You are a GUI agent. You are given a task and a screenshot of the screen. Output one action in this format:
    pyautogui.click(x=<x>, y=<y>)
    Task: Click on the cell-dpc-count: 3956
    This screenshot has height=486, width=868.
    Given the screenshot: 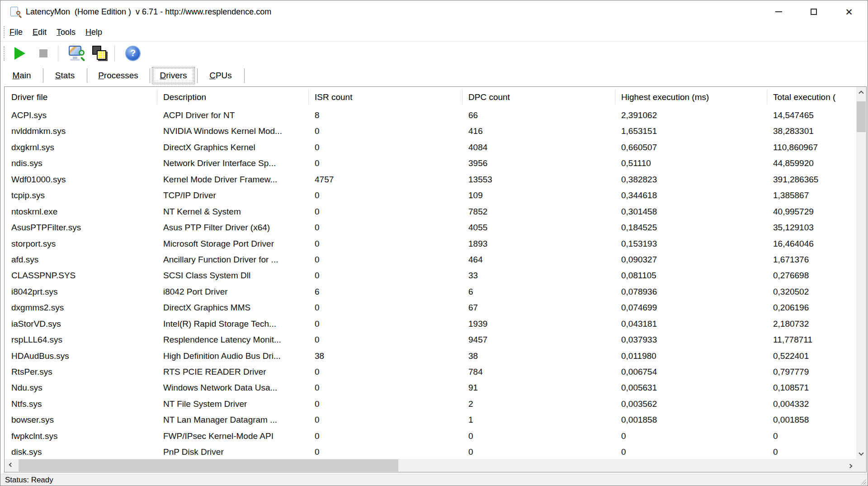 What is the action you would take?
    pyautogui.click(x=478, y=163)
    